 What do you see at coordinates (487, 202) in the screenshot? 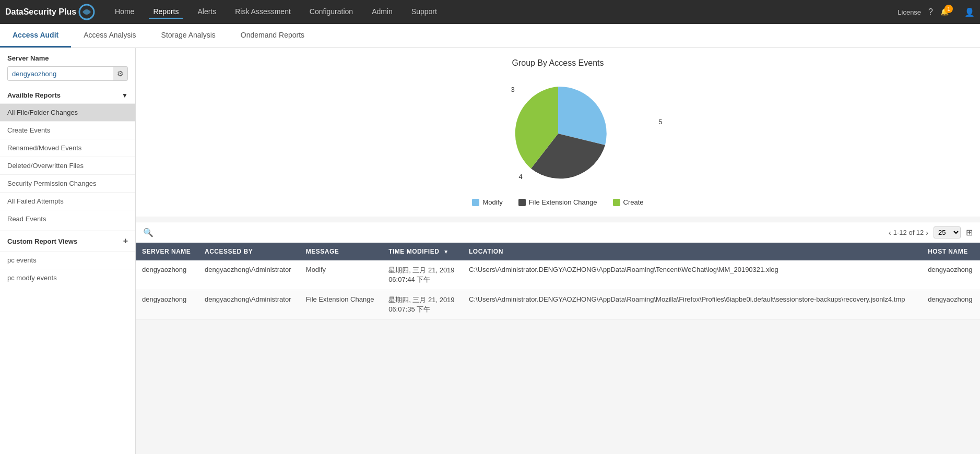
I see `legend-item-modify: Modify` at bounding box center [487, 202].